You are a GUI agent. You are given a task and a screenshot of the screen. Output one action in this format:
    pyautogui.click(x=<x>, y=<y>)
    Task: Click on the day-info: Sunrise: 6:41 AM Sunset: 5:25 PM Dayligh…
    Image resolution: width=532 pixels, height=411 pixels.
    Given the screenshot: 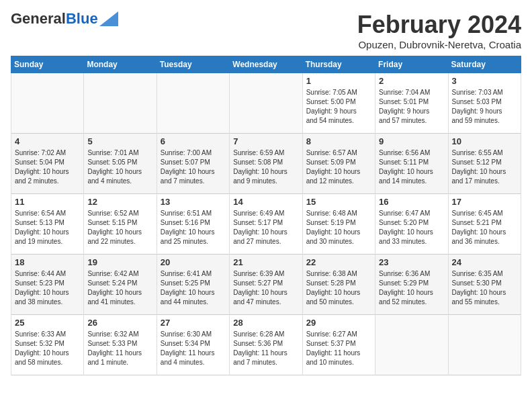 What is the action you would take?
    pyautogui.click(x=193, y=288)
    